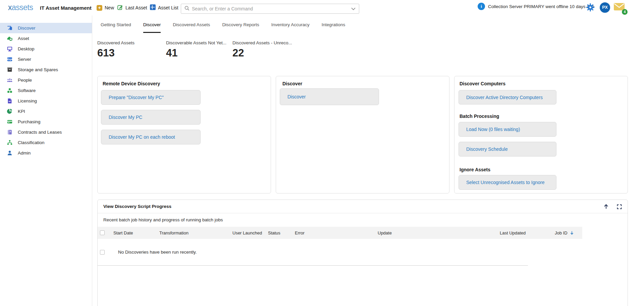  Describe the element at coordinates (322, 8) in the screenshot. I see `topbar: xassets IT Asset Management + New Last A…` at that location.